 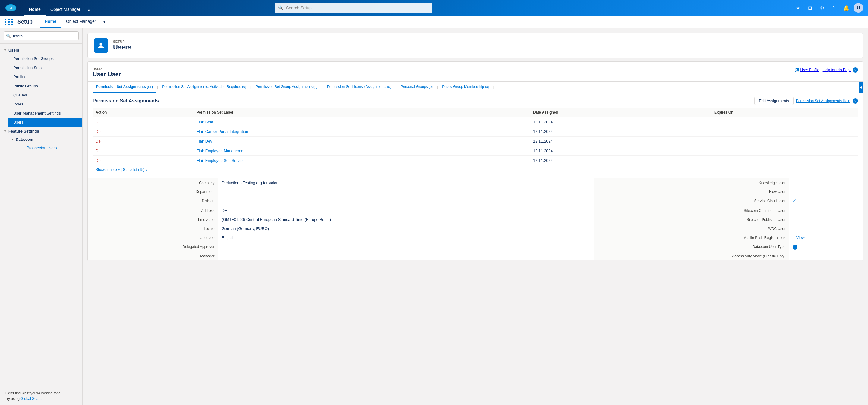 I want to click on sidebar-search-wrapper: 🔍, so click(x=41, y=36).